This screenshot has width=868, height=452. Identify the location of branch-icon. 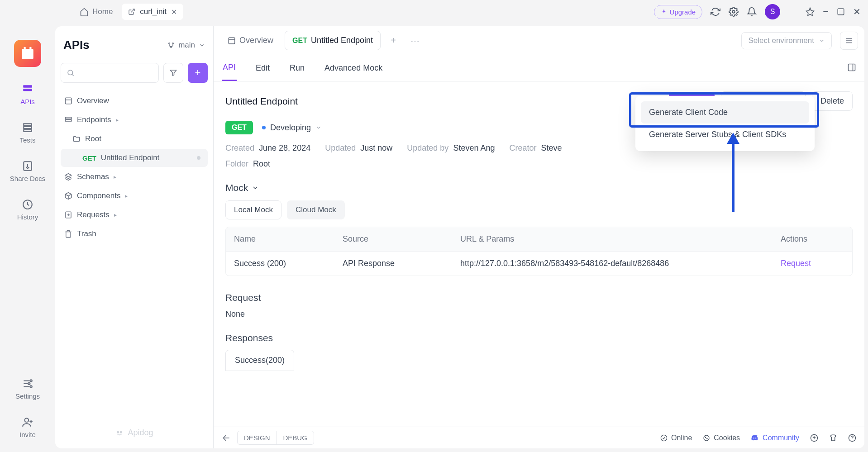
(171, 45).